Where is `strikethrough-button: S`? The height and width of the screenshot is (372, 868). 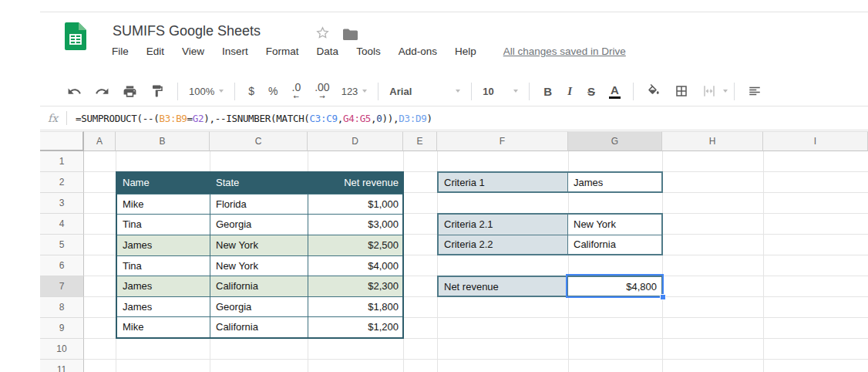
strikethrough-button: S is located at coordinates (591, 91).